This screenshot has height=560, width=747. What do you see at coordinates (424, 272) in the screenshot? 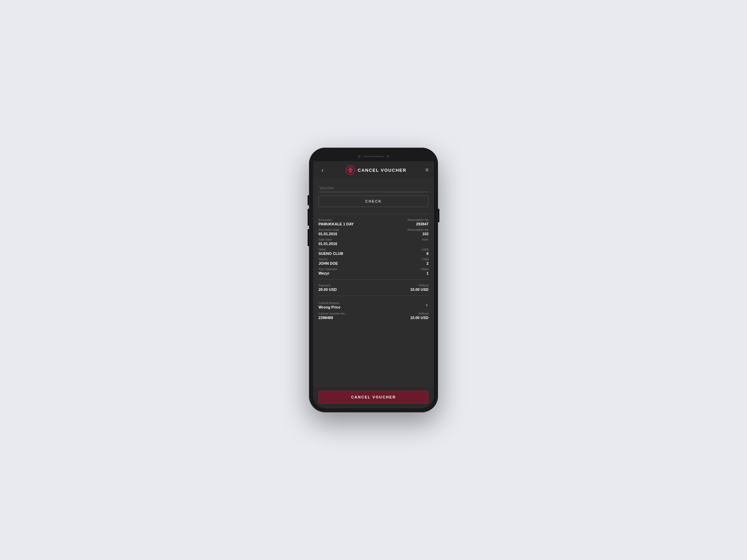
I see `infant-cell: Infant 1` at bounding box center [424, 272].